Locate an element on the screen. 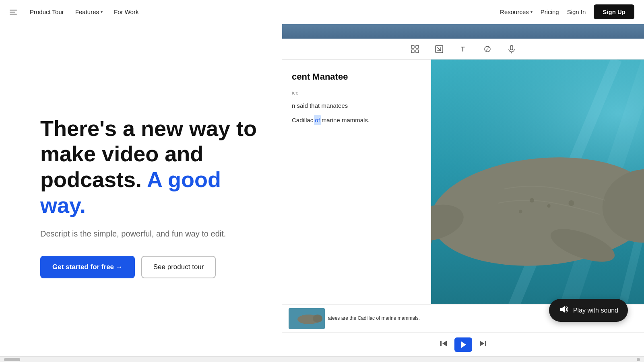 Image resolution: width=644 pixels, height=362 pixels. svg-text: T is located at coordinates (463, 49).